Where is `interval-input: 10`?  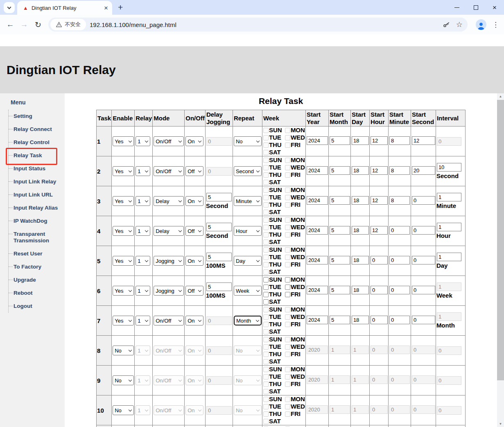 interval-input: 10 is located at coordinates (449, 167).